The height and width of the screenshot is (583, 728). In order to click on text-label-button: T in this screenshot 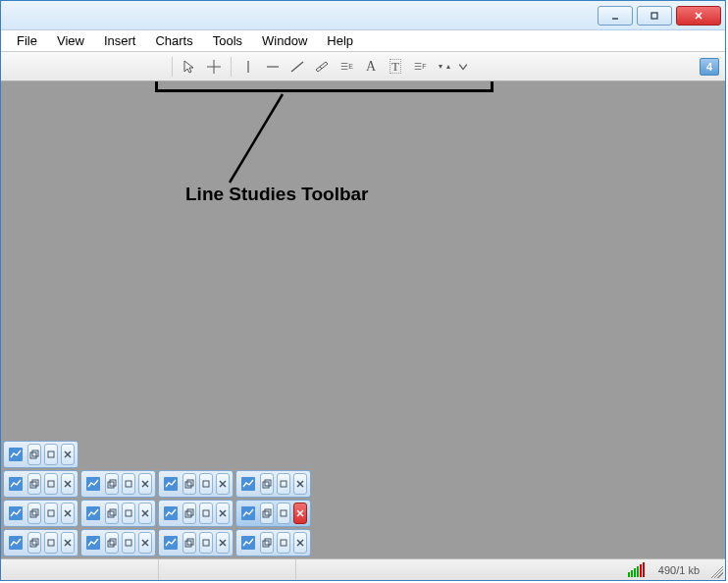, I will do `click(395, 67)`.